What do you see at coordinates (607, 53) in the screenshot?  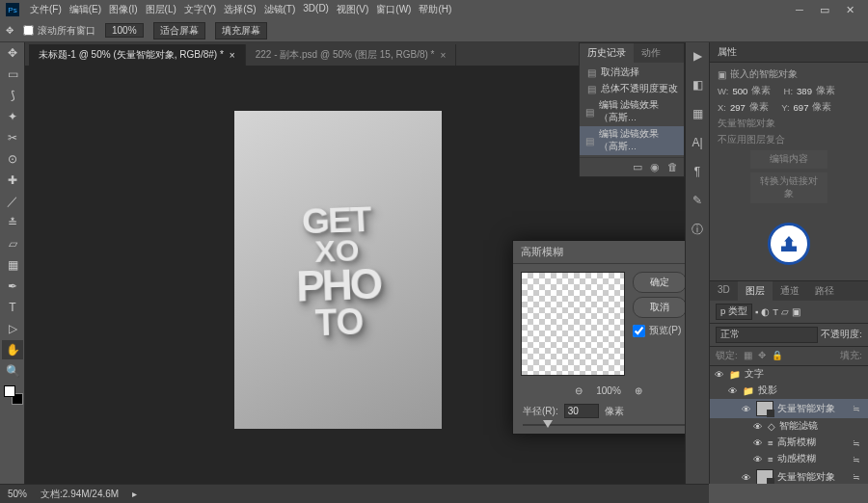 I see `history-tab: 历史记录` at bounding box center [607, 53].